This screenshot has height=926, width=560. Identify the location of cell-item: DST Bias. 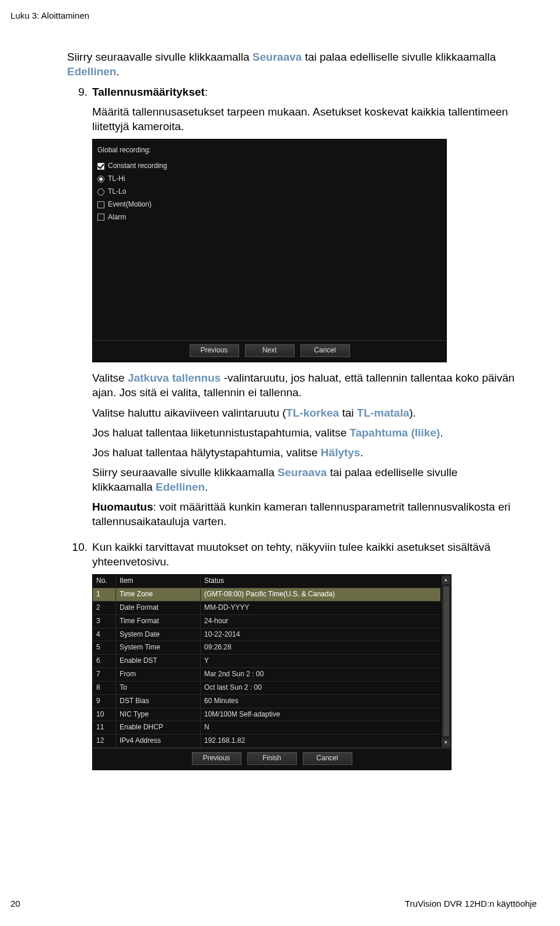
(159, 701).